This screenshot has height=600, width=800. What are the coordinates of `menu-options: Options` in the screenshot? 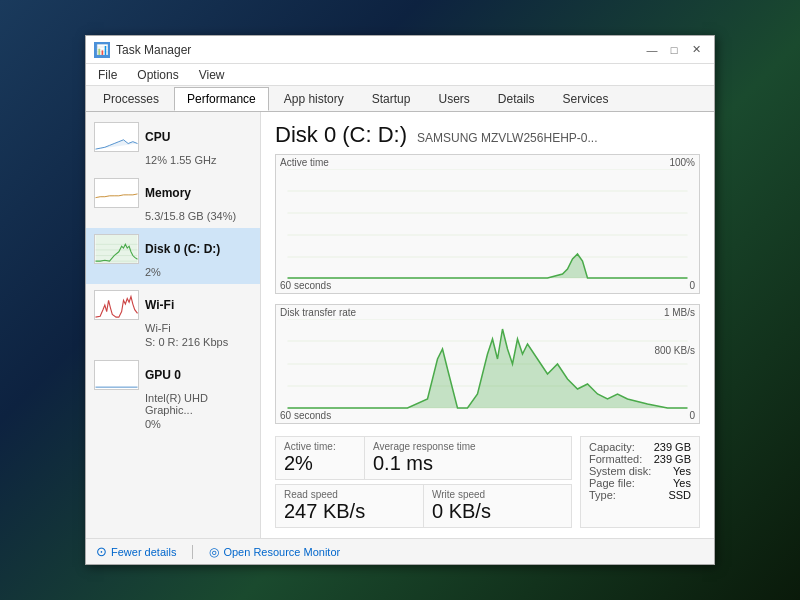 It's located at (158, 75).